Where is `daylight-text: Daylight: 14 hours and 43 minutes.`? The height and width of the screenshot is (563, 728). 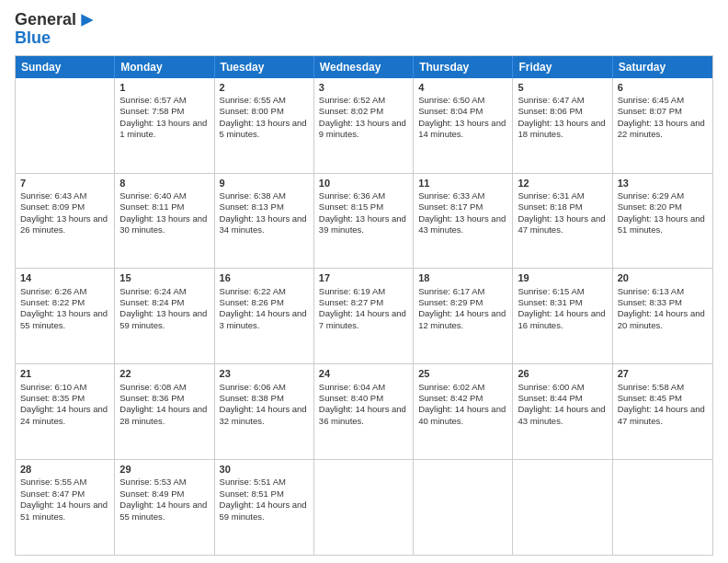 daylight-text: Daylight: 14 hours and 43 minutes. is located at coordinates (563, 416).